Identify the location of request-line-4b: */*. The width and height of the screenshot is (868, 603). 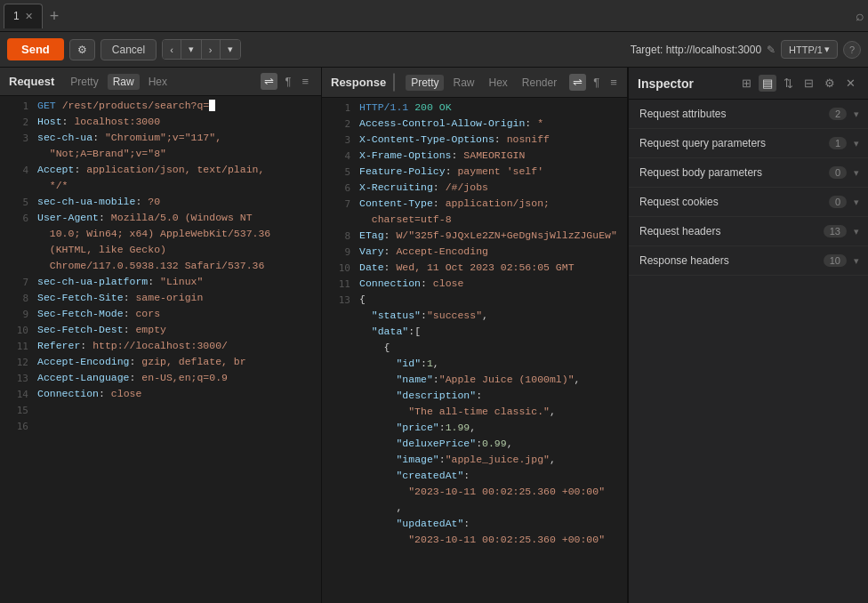
(160, 188).